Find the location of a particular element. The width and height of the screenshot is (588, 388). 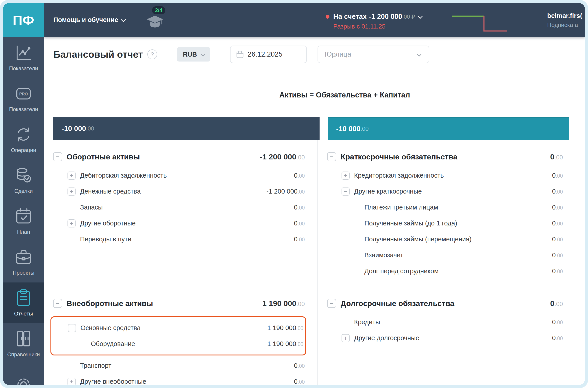

sidebar-item-label: Операции is located at coordinates (23, 150).